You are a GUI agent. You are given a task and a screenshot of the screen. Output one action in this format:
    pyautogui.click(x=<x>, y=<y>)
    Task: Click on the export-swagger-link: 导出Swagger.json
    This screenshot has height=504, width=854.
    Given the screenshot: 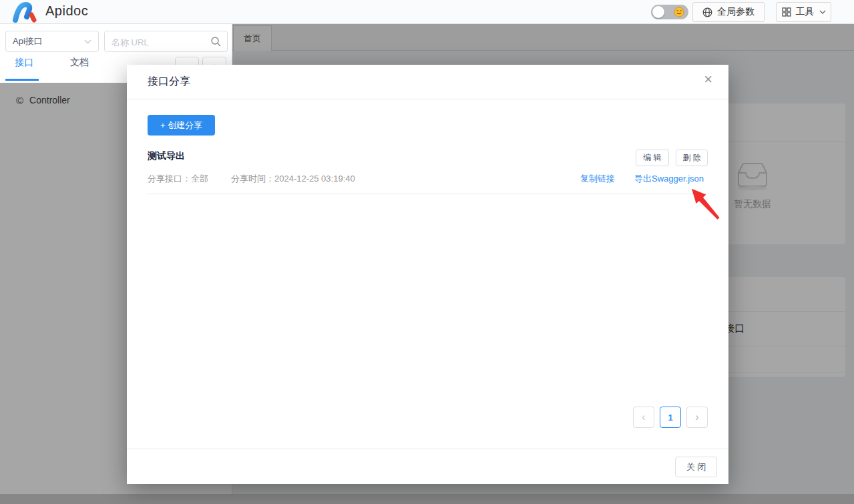 What is the action you would take?
    pyautogui.click(x=669, y=179)
    